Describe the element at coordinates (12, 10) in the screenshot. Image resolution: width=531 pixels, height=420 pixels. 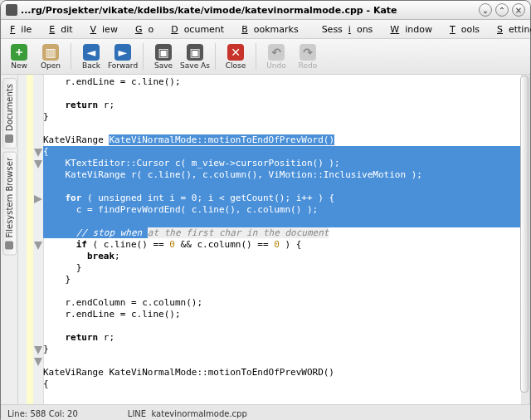
I see `app-icon` at that location.